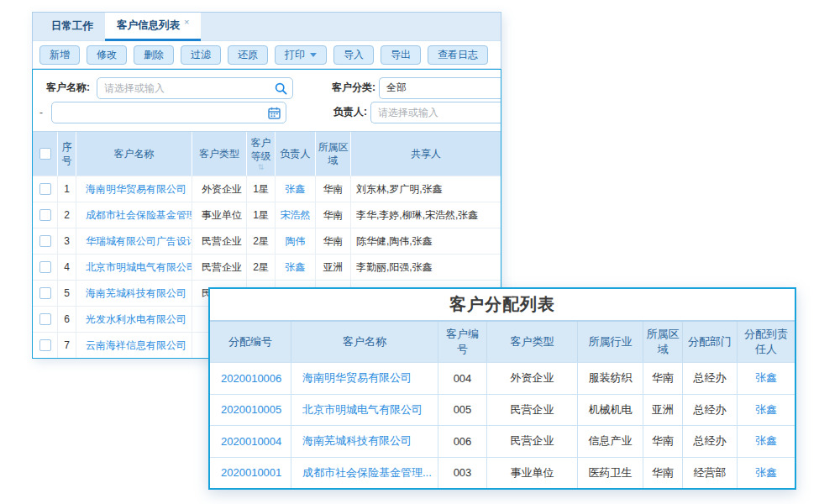 The height and width of the screenshot is (504, 840). I want to click on owner-link: 陶伟, so click(296, 241).